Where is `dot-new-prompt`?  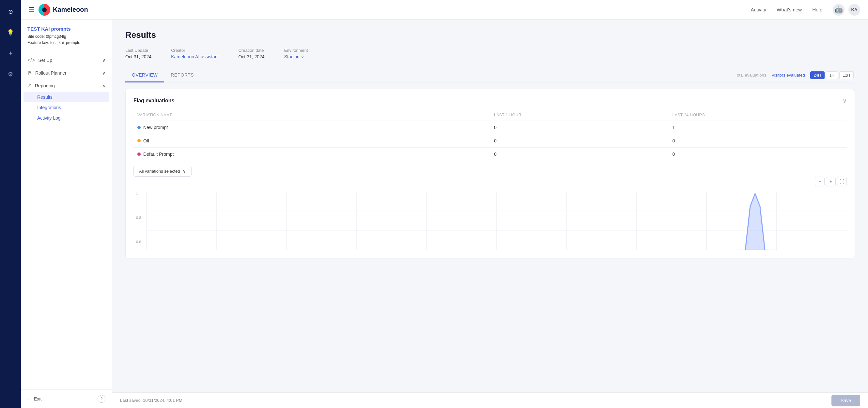
dot-new-prompt is located at coordinates (139, 127).